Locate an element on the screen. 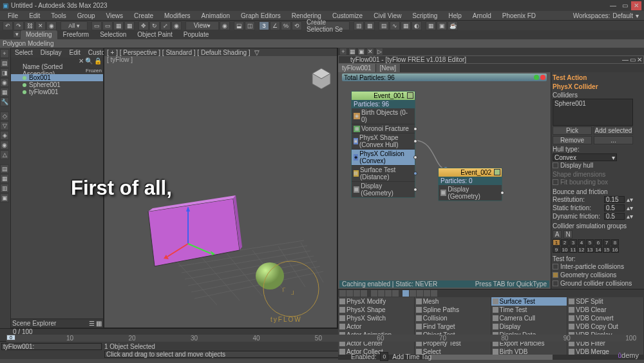 The width and height of the screenshot is (644, 363). ribbon-tab-modeling: Modeling is located at coordinates (39, 35).